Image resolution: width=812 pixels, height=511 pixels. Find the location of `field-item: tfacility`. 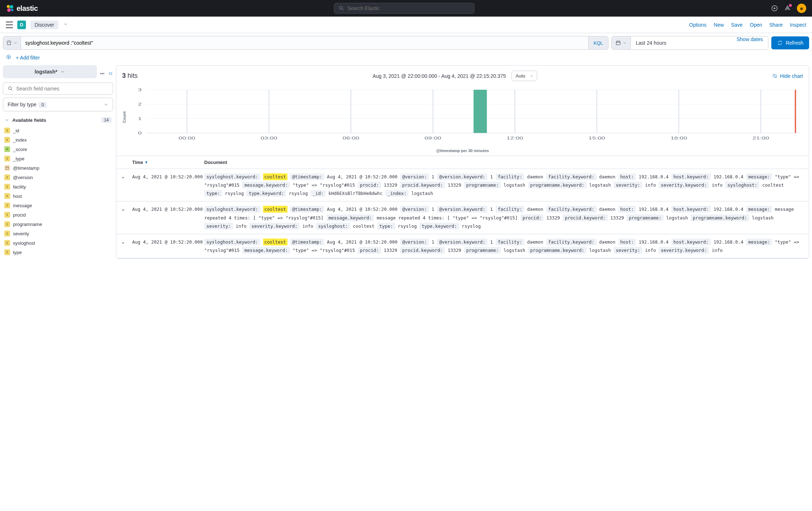

field-item: tfacility is located at coordinates (58, 187).